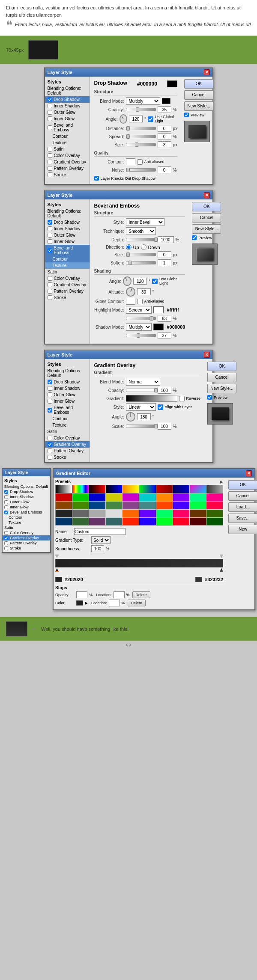 The width and height of the screenshot is (257, 980). I want to click on opacity-input, so click(164, 110).